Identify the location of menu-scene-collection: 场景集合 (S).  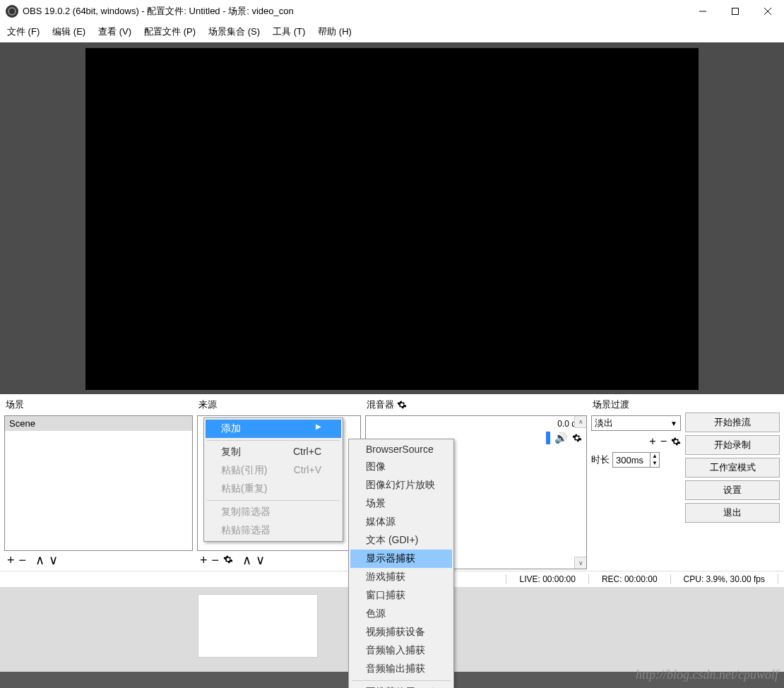
(234, 32).